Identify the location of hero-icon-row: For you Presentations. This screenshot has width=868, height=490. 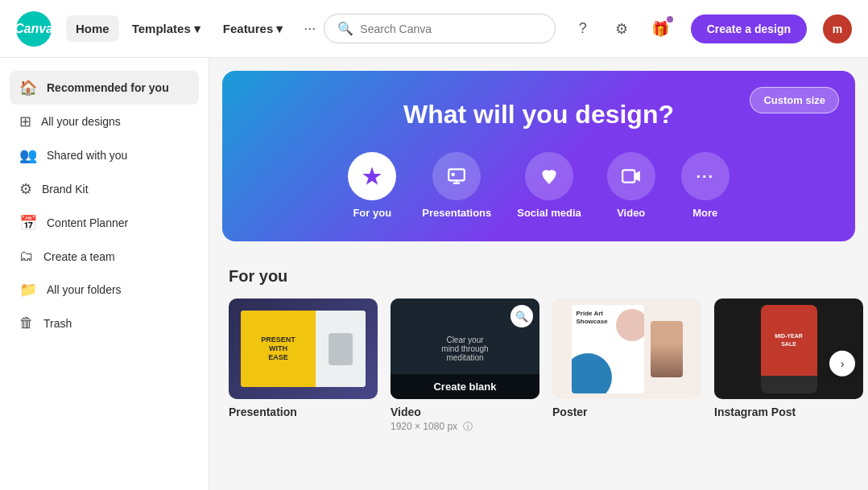
(539, 185).